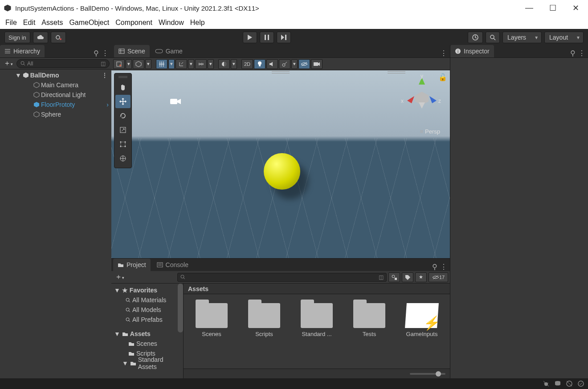 This screenshot has height=389, width=588. I want to click on inspector-tab: i Inspector, so click(472, 51).